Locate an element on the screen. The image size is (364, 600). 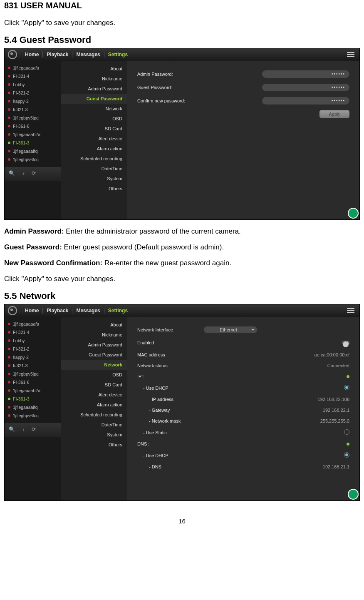
guest-password-input: •••••• is located at coordinates (306, 87).